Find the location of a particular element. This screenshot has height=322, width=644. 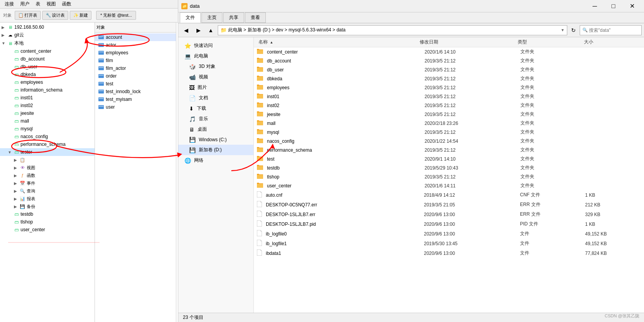

tester-child-views: ▶ 👁 视图 is located at coordinates (47, 168).